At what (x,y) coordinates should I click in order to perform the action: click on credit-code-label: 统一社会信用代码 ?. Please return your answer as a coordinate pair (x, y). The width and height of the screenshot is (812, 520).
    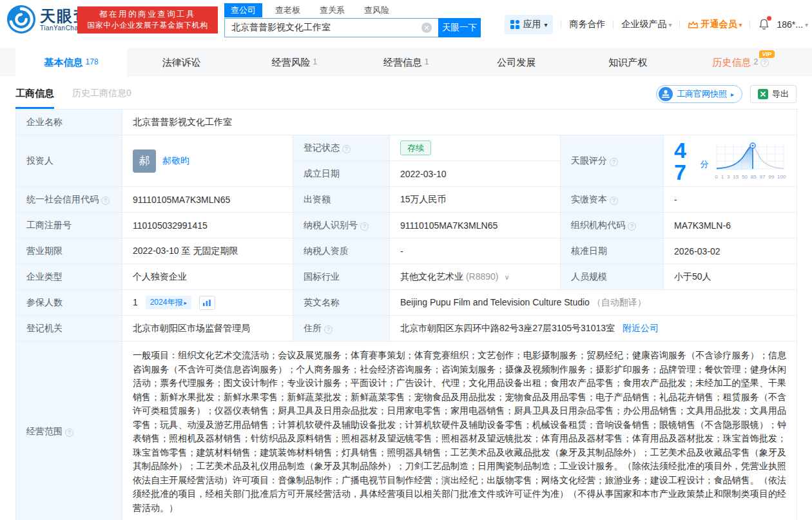
    Looking at the image, I should click on (70, 200).